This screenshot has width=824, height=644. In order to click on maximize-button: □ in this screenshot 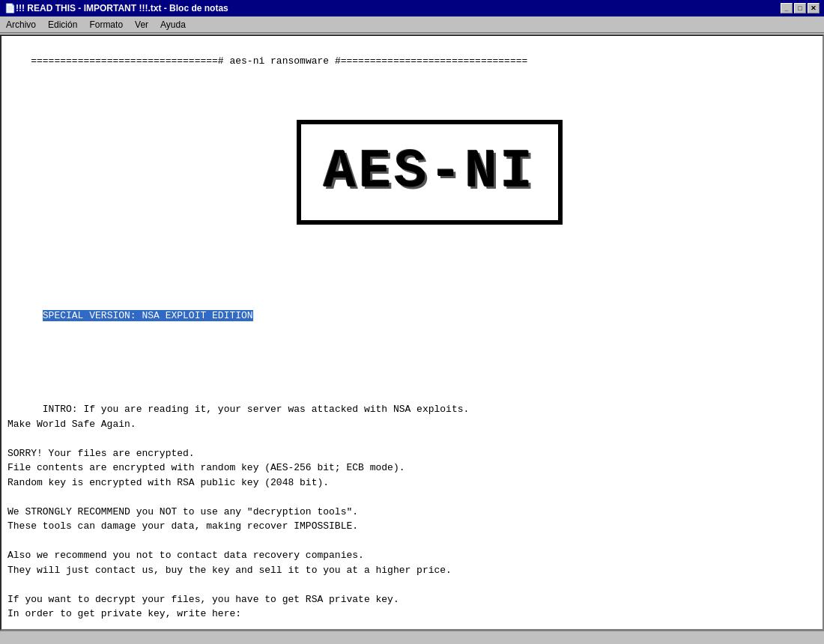, I will do `click(800, 8)`.